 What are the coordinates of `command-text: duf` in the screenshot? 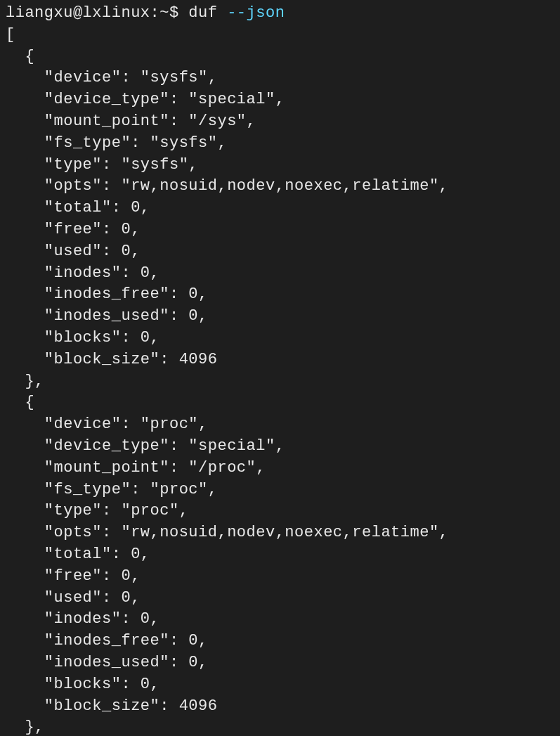 It's located at (202, 13).